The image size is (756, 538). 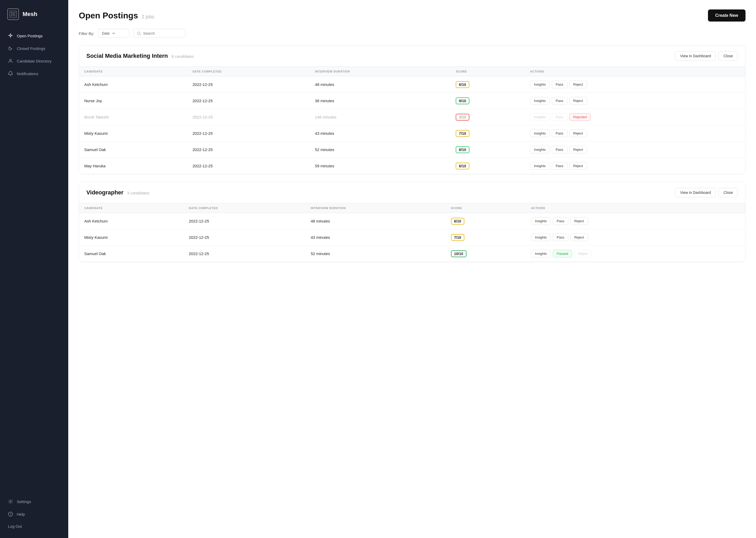 I want to click on candidate-name: Ash Ketchum, so click(x=133, y=85).